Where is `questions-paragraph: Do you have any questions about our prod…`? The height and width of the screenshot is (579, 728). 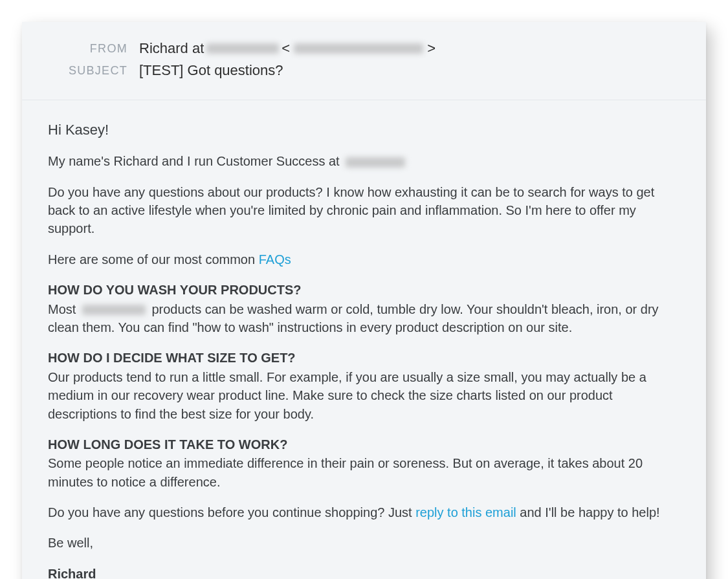
questions-paragraph: Do you have any questions about our prod… is located at coordinates (365, 211).